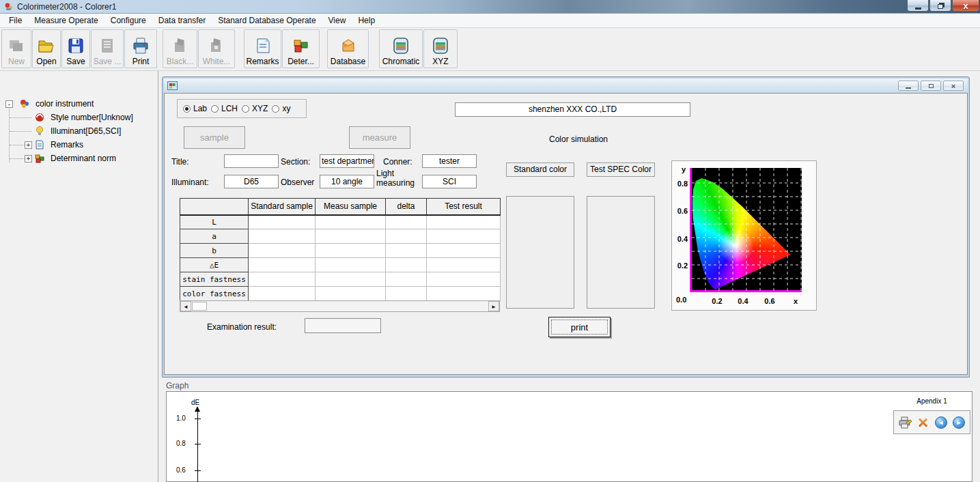 Image resolution: width=980 pixels, height=482 pixels. What do you see at coordinates (380, 138) in the screenshot?
I see `measure-button: measure` at bounding box center [380, 138].